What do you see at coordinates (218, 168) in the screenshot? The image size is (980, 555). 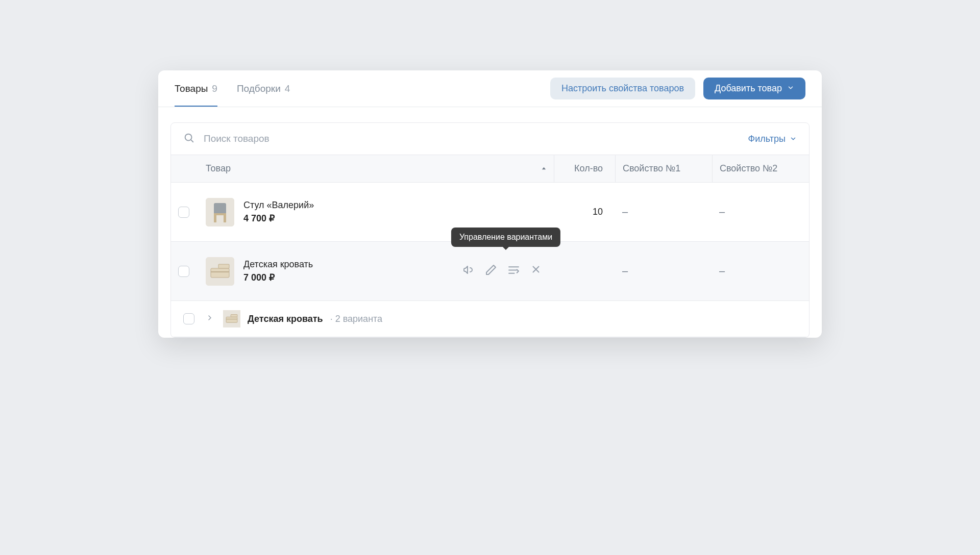 I see `header-product-label: Товар` at bounding box center [218, 168].